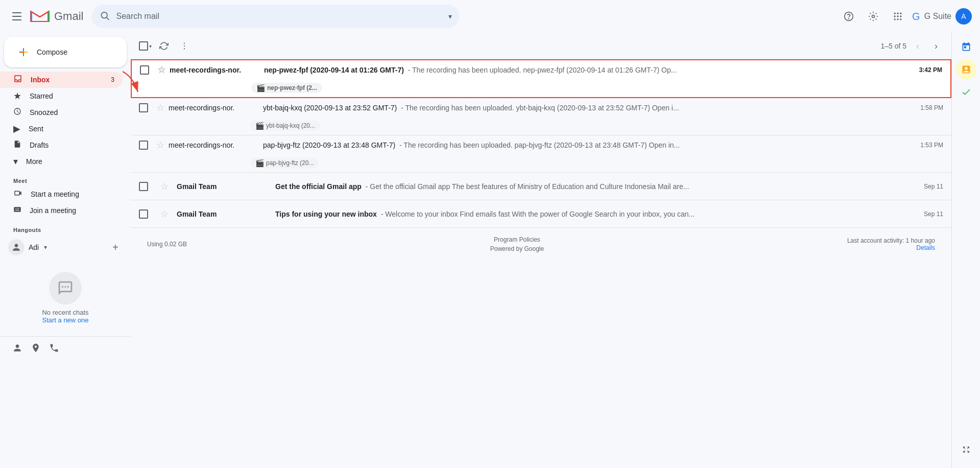  Describe the element at coordinates (592, 214) in the screenshot. I see `email-content-col: Tips for using your new inbox - Welcome …` at that location.